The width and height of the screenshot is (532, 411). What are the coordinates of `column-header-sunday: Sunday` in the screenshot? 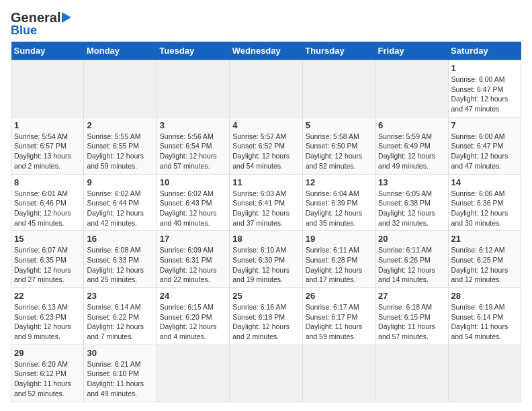 It's located at (48, 51).